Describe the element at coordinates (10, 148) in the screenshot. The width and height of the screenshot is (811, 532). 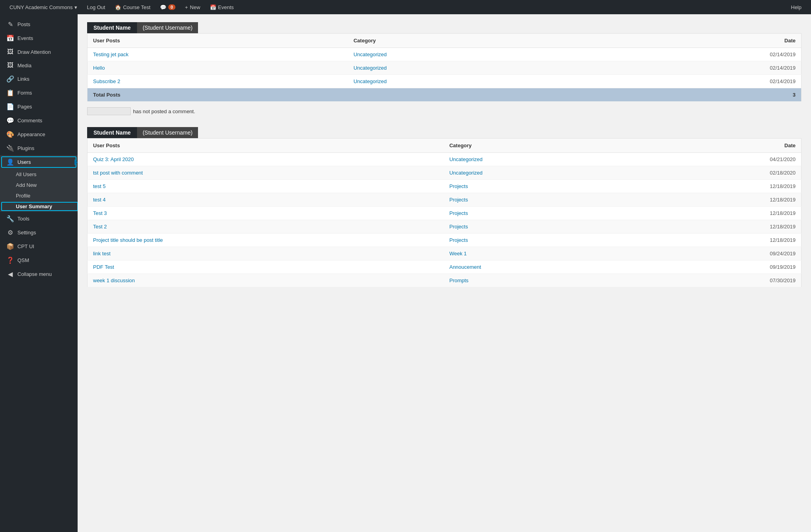
I see `plugins-icon: 🔌` at that location.